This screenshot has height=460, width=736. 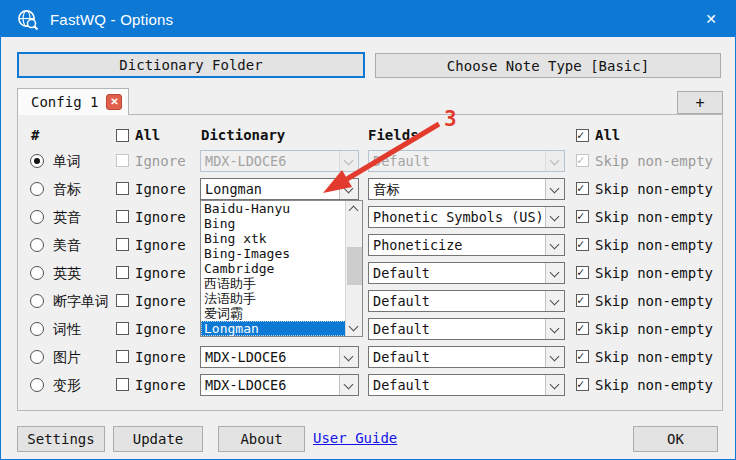 What do you see at coordinates (274, 254) in the screenshot?
I see `dropdown-item-3: Bing-Images` at bounding box center [274, 254].